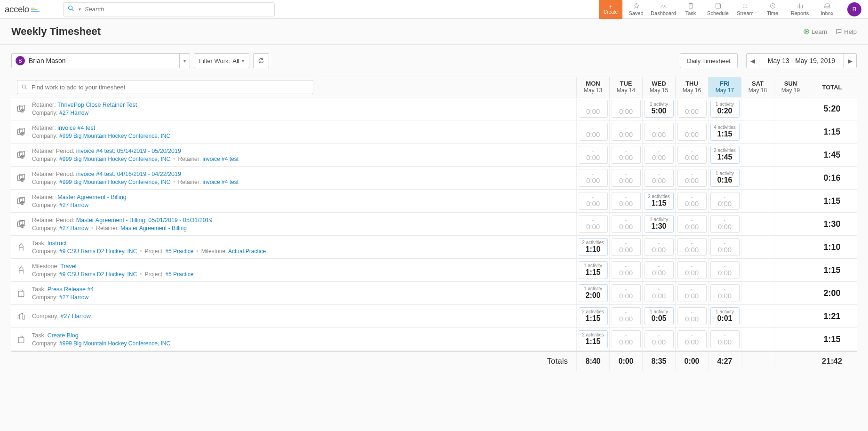  I want to click on refresh-button, so click(261, 61).